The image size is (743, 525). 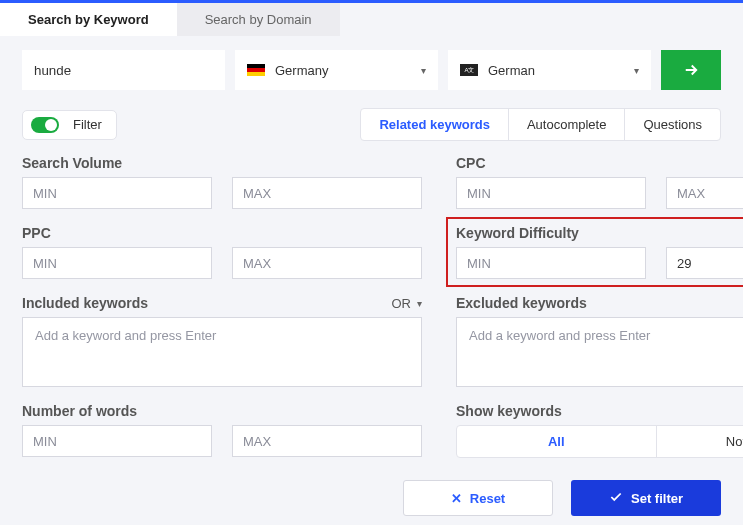 What do you see at coordinates (434, 124) in the screenshot?
I see `subtab-related: Related keywords` at bounding box center [434, 124].